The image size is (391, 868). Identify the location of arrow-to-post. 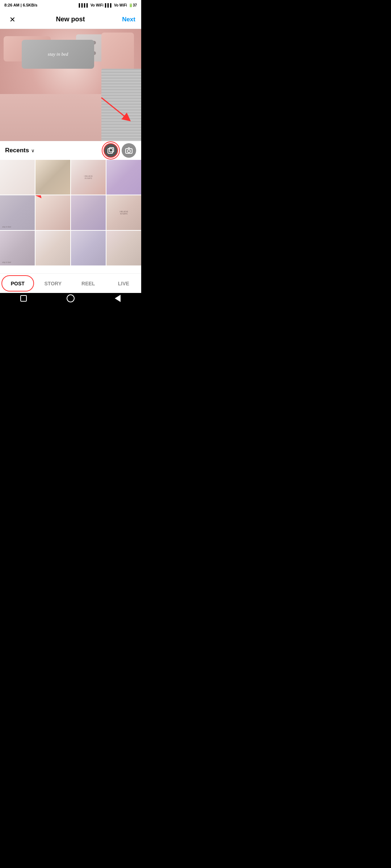
(42, 197).